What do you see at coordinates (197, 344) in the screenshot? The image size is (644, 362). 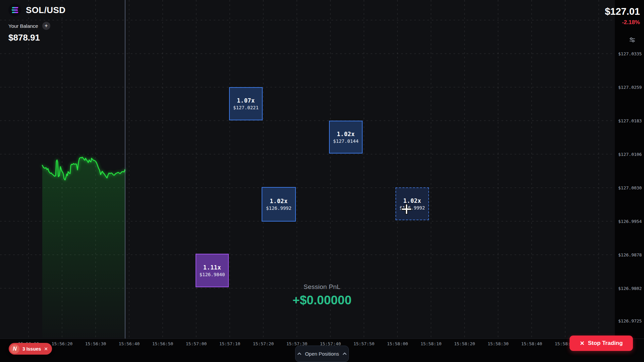 I see `time-axis-label: 15:57:00` at bounding box center [197, 344].